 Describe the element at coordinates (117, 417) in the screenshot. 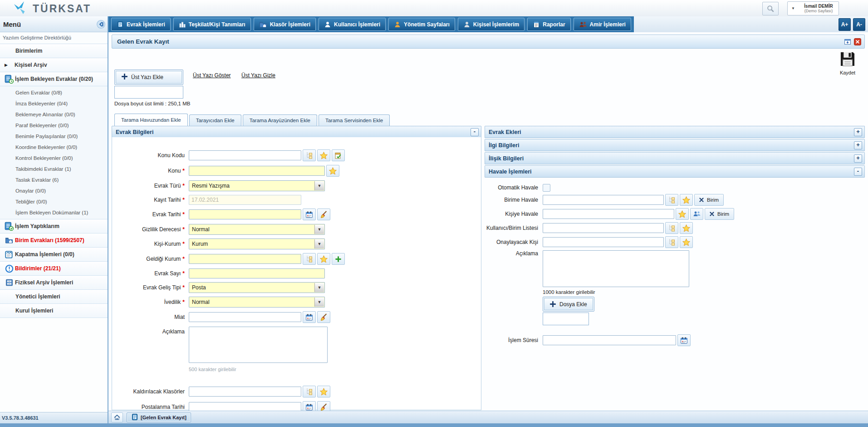

I see `home-button` at that location.